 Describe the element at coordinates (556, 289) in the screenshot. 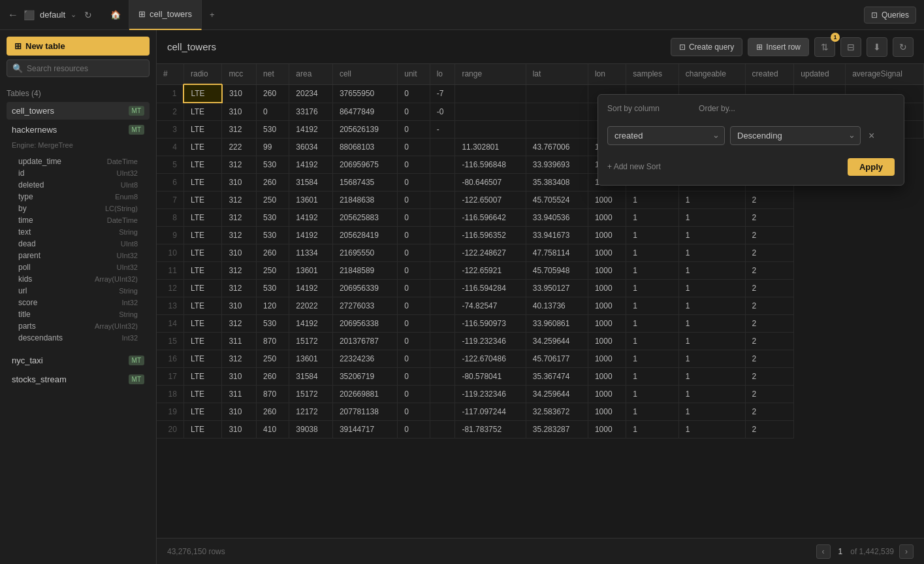

I see `table-cell: 33.950127` at that location.